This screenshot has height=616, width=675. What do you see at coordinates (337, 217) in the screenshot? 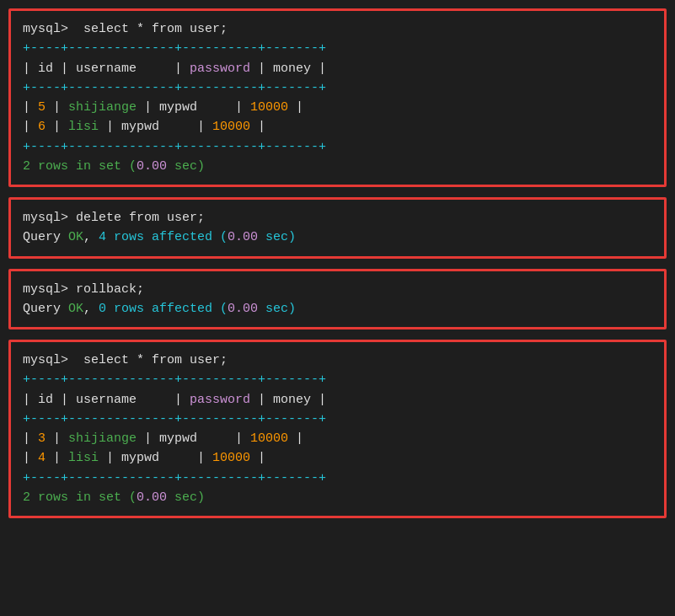
I see `command-line: mysql> delete from user;` at bounding box center [337, 217].